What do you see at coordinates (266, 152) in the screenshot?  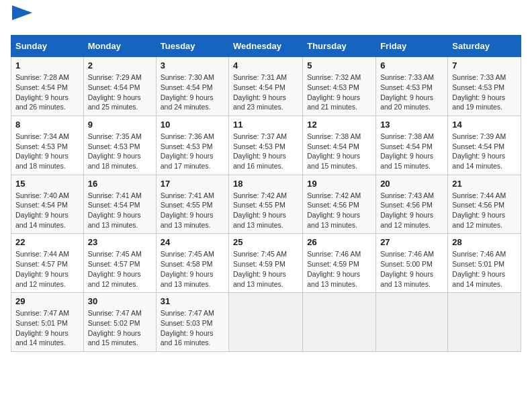 I see `day-info: Sunrise: 7:37 AMSunset: 4:53 PMDaylight:…` at bounding box center [266, 152].